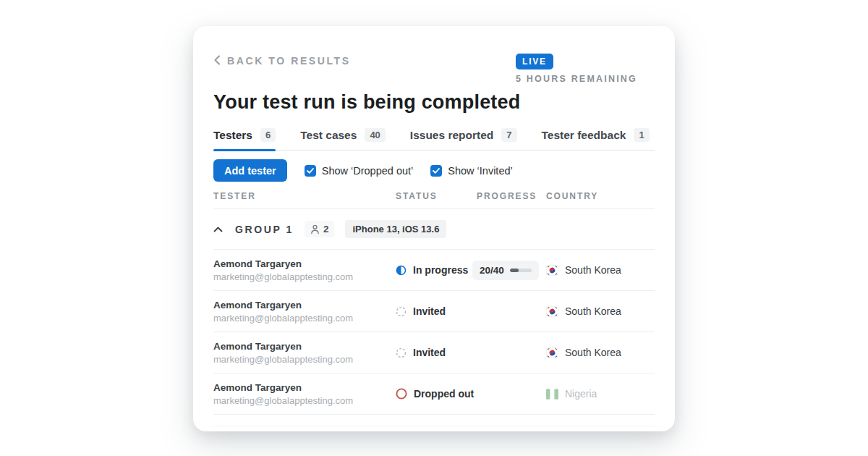 The height and width of the screenshot is (456, 868). What do you see at coordinates (326, 229) in the screenshot?
I see `group-count-value: 2` at bounding box center [326, 229].